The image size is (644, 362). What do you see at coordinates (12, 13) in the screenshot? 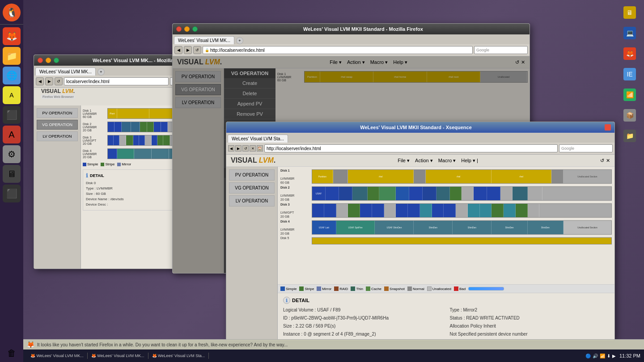
I see `ubuntu-icon: 🐧` at bounding box center [12, 13].